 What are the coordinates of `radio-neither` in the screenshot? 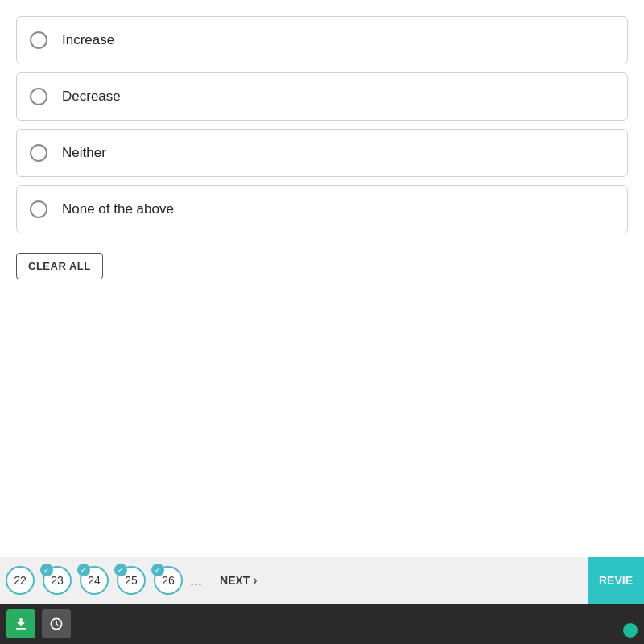 It's located at (39, 153).